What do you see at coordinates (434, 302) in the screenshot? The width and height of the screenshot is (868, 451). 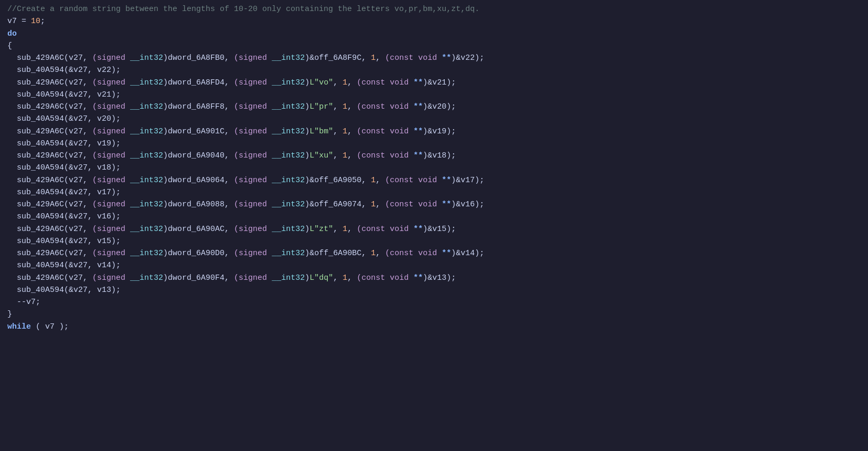 I see `code-line: --v7;` at bounding box center [434, 302].